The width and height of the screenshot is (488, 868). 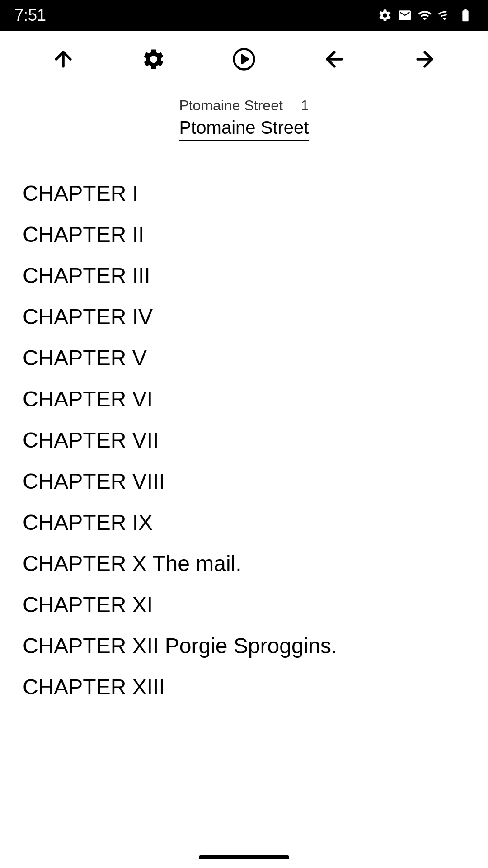 I want to click on chapter-item: CHAPTER II, so click(x=244, y=234).